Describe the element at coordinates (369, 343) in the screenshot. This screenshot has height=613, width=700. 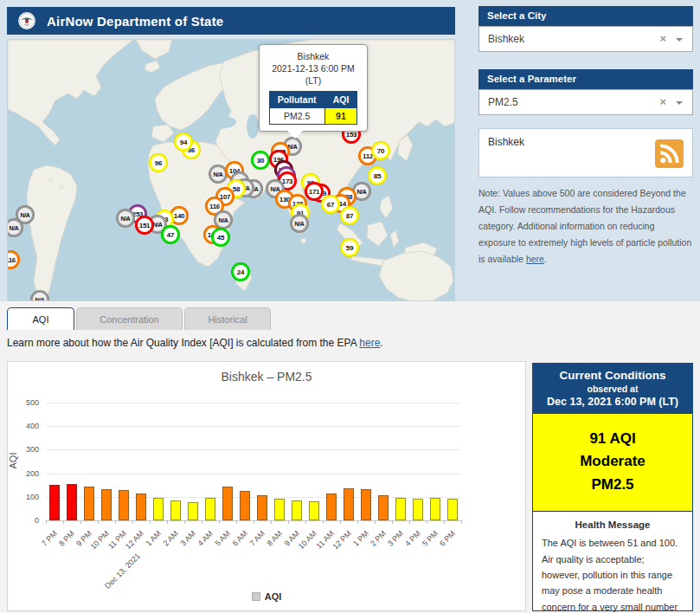
I see `learn-more-here-link: here` at that location.